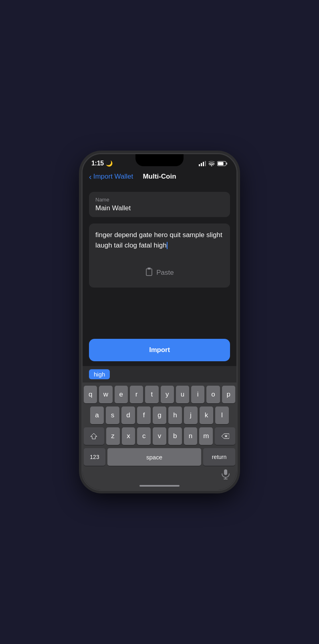 The width and height of the screenshot is (319, 644). I want to click on keyboard: q w e r t y u i o p a s d f g h j k, so click(160, 425).